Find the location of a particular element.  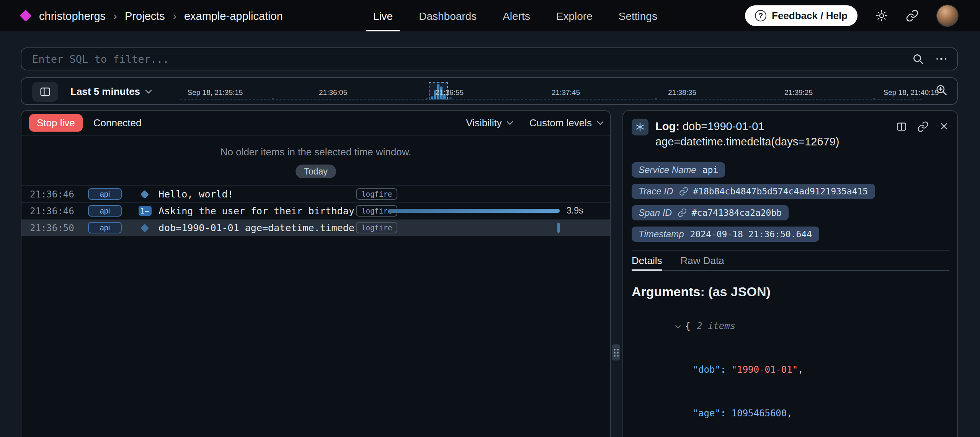

attribute-value: #18b84cb4847b5d574c4ad9121935a415 is located at coordinates (780, 191).